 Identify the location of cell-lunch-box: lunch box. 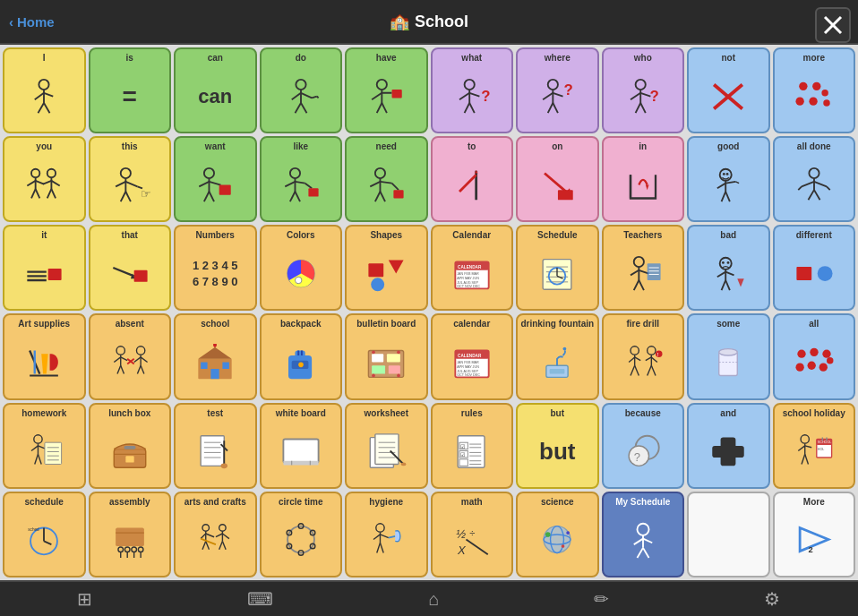
(131, 446).